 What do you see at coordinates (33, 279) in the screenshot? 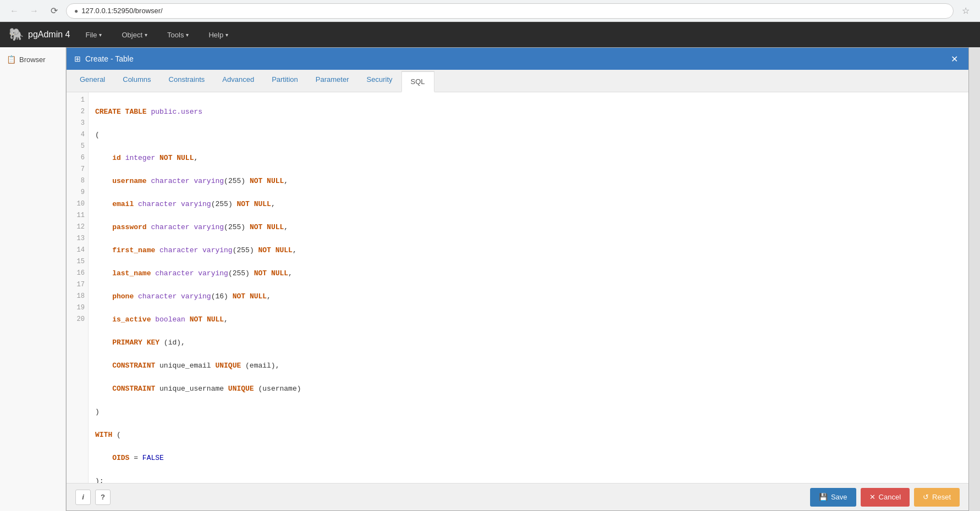
I see `sidebar: 📋 Browser` at bounding box center [33, 279].